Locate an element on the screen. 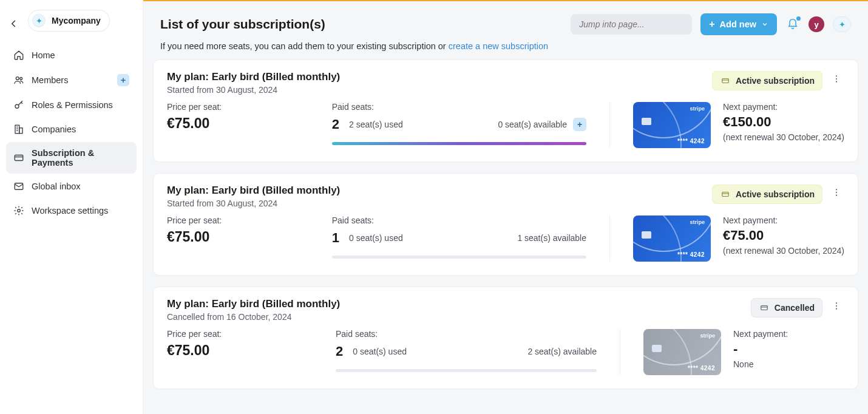  next-payment-amount: €75.00 is located at coordinates (784, 236).